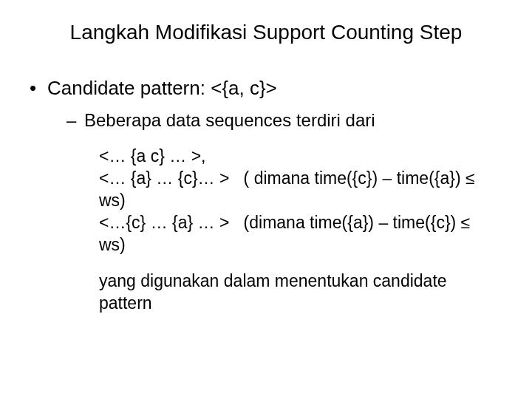 Image resolution: width=532 pixels, height=399 pixels. Describe the element at coordinates (266, 120) in the screenshot. I see `bullet-level-2: Beberapa data sequences terdiri dari` at that location.